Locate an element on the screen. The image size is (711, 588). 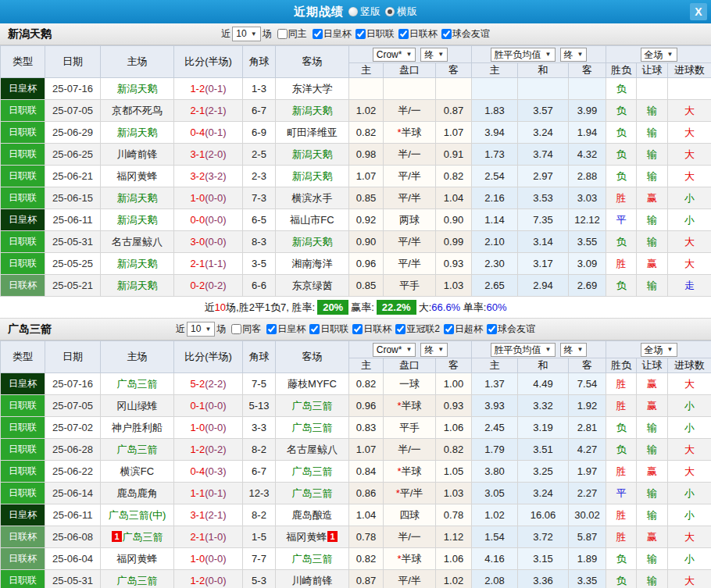
match-type-badge: 日职联 is located at coordinates (23, 428).